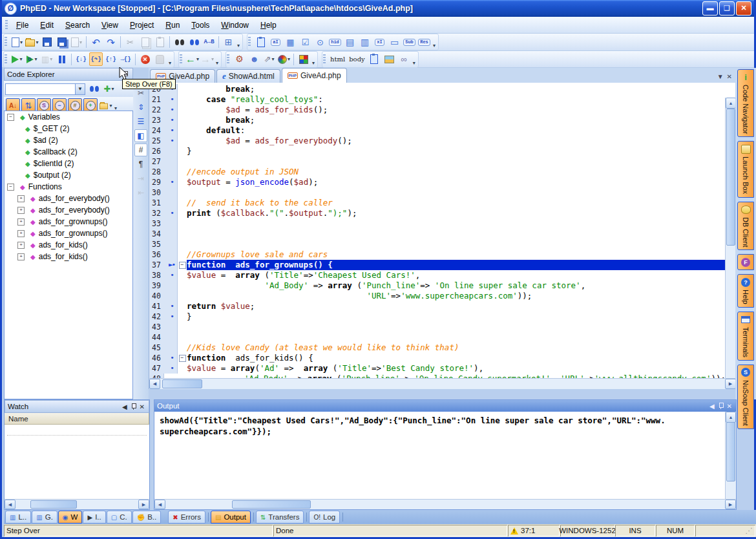 The width and height of the screenshot is (756, 539). What do you see at coordinates (291, 43) in the screenshot?
I see `insert-textarea-button: ▦` at bounding box center [291, 43].